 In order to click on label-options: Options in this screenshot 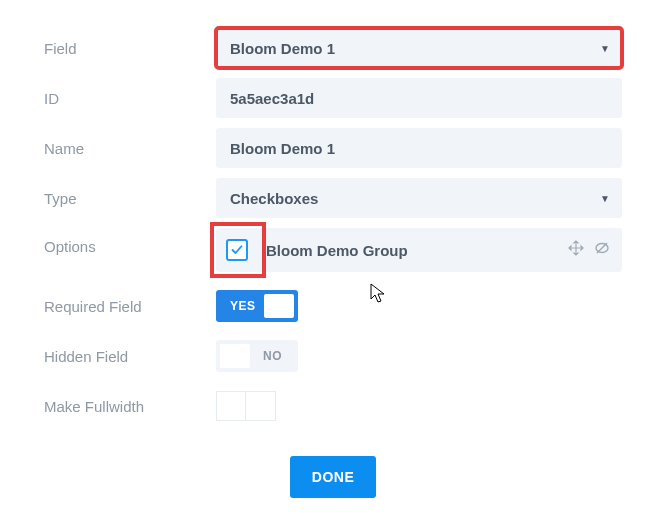, I will do `click(130, 242)`.